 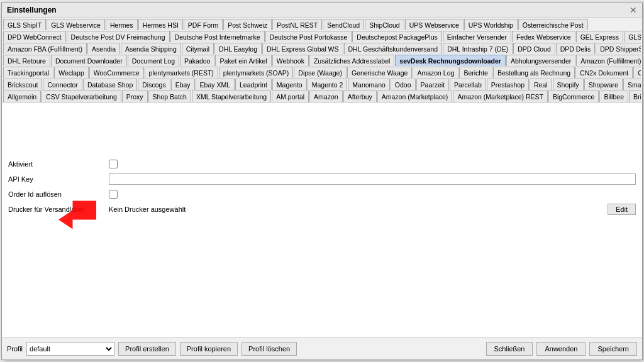 I want to click on speichern-button: Speichern, so click(x=613, y=349).